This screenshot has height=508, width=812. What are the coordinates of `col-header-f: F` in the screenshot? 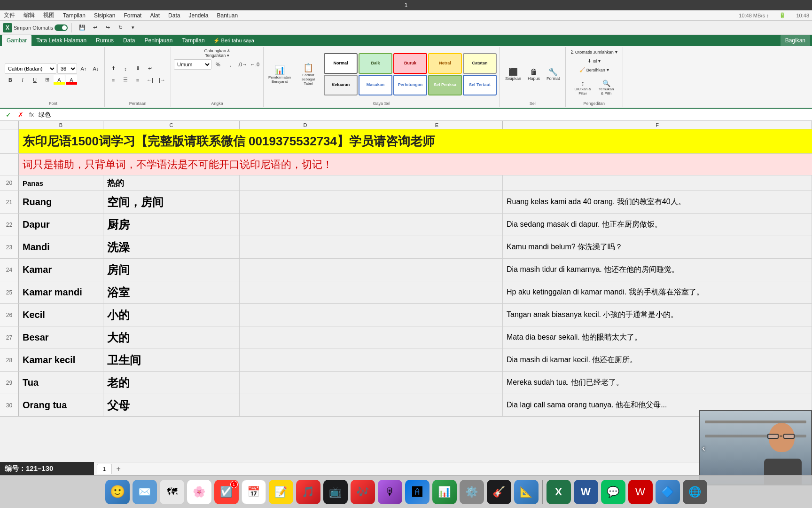 It's located at (657, 125).